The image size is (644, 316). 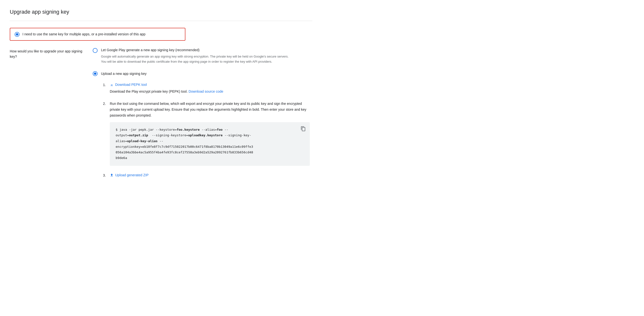 I want to click on code-content: $ java -jar pepk.jar --keystore=foo.keys…, so click(x=184, y=143).